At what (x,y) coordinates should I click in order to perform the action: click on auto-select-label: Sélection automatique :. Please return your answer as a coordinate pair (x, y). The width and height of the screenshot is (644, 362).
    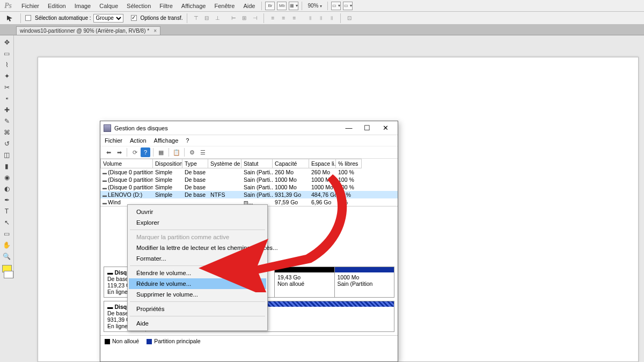
    Looking at the image, I should click on (63, 18).